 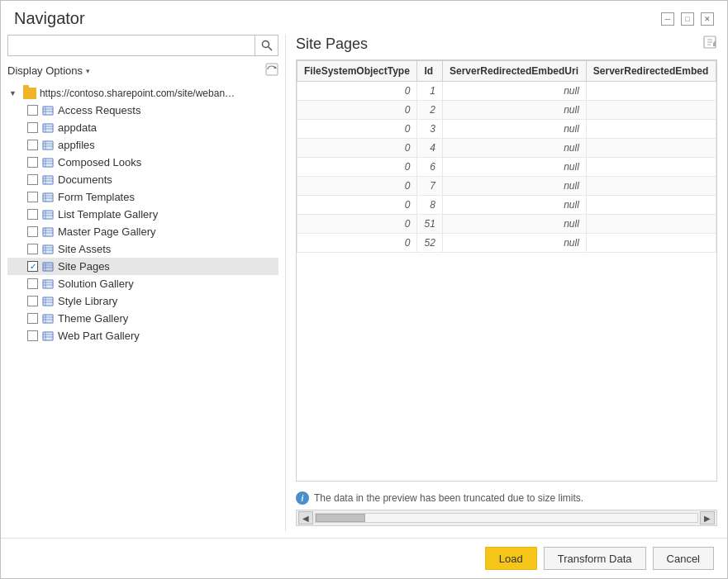 What do you see at coordinates (88, 301) in the screenshot?
I see `tree-item-label: Style Library` at bounding box center [88, 301].